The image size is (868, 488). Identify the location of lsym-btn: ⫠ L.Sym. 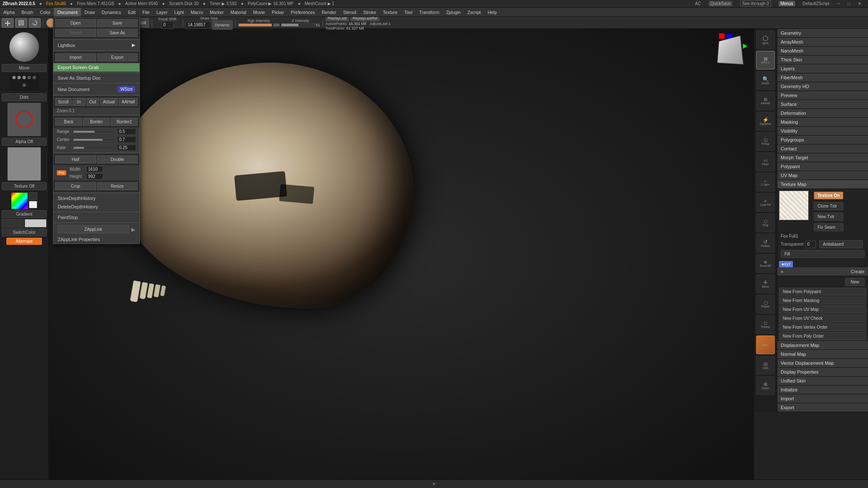
(765, 182).